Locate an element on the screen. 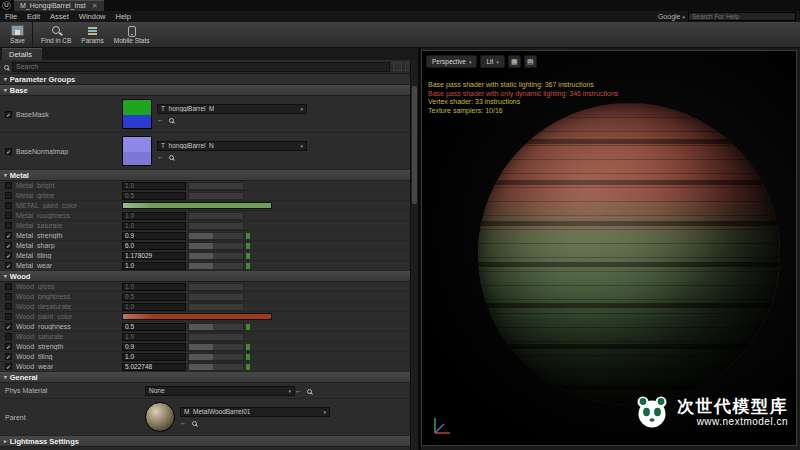 The image size is (800, 450). section-header-base: ▾Base is located at coordinates (205, 90).